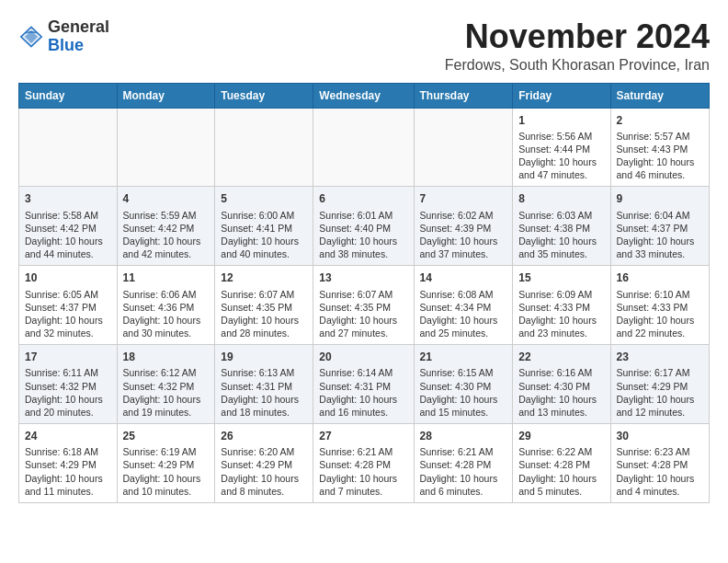 This screenshot has width=728, height=563. What do you see at coordinates (463, 199) in the screenshot?
I see `day-number: 7` at bounding box center [463, 199].